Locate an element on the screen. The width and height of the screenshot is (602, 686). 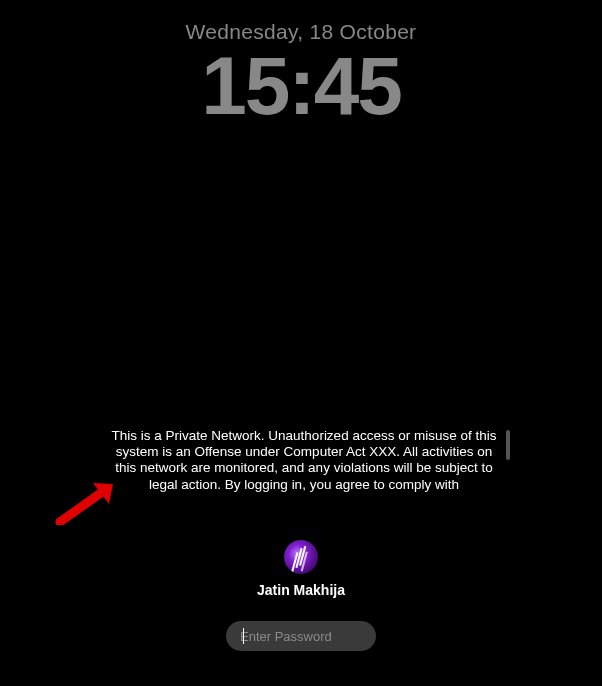
policy-scrollbar is located at coordinates (508, 445).